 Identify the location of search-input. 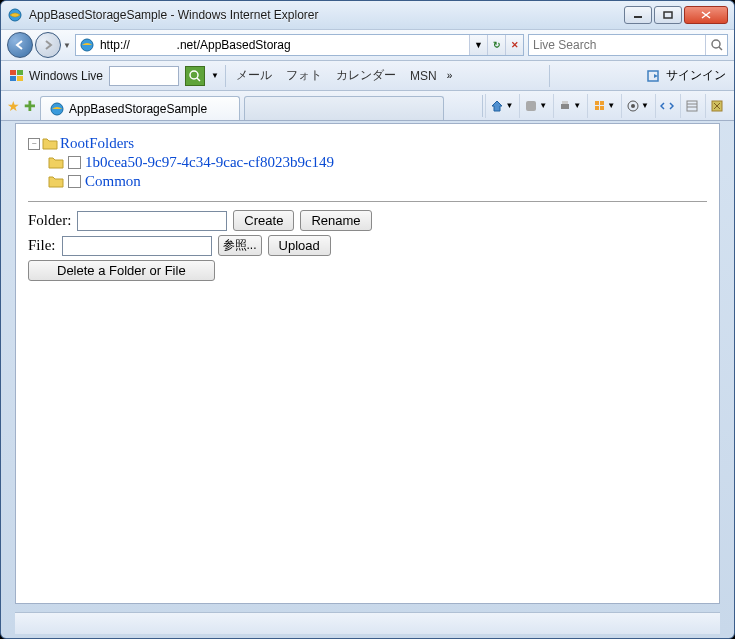
(617, 45).